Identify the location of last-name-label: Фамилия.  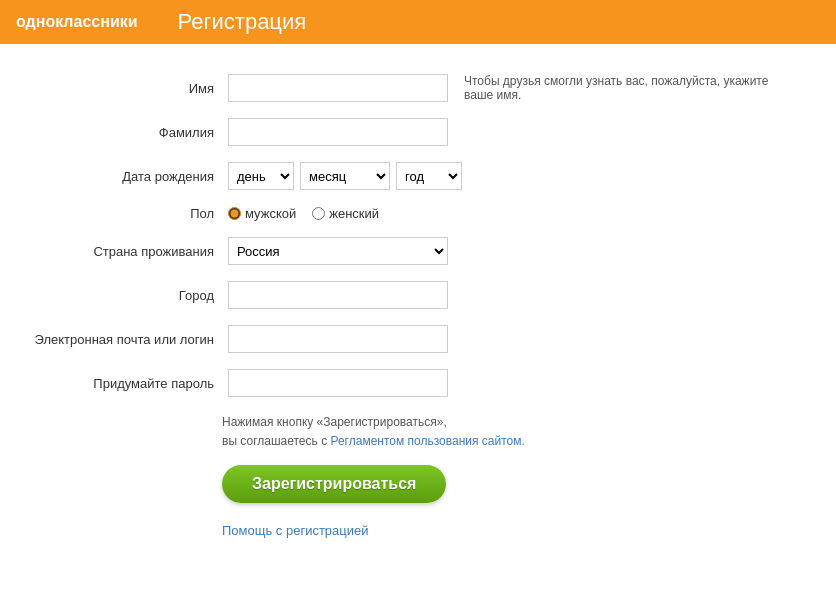
(128, 132).